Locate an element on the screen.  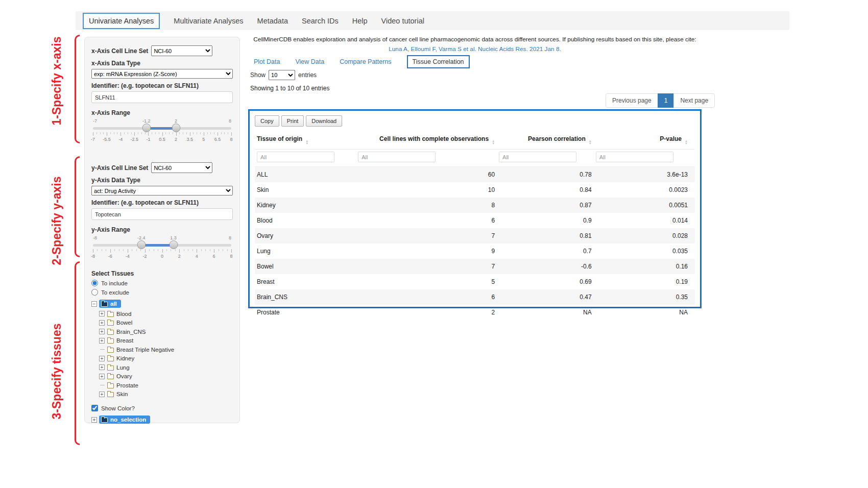
sidebar-panel: x-Axis Cell Line Set NCI-60 x-Axis Data … is located at coordinates (162, 230).